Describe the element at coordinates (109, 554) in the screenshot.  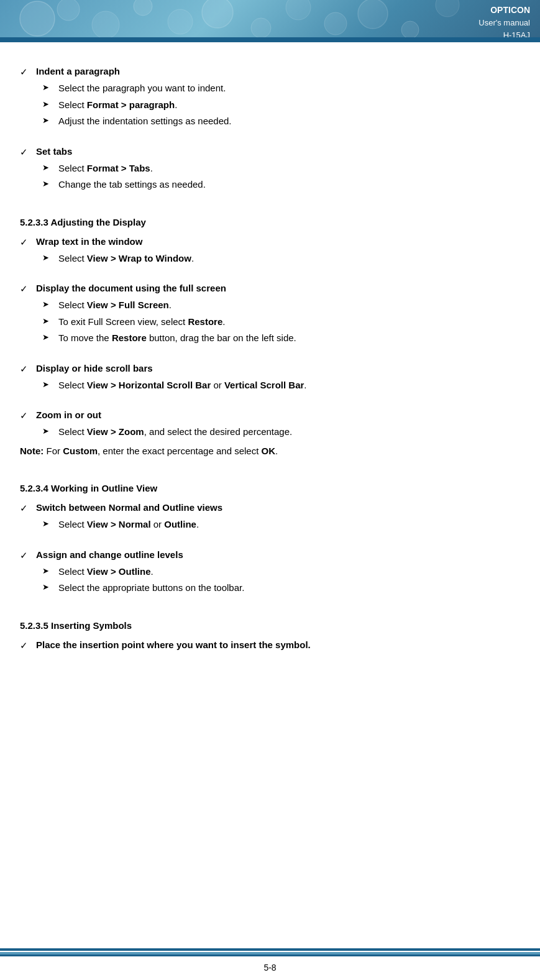
I see `outline-levels-label: Assign and change outline levels` at that location.